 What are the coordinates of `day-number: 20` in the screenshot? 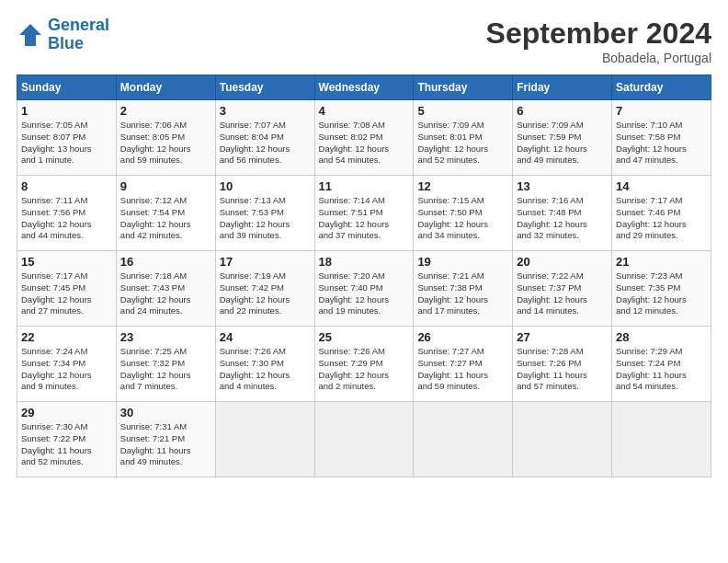 It's located at (563, 261).